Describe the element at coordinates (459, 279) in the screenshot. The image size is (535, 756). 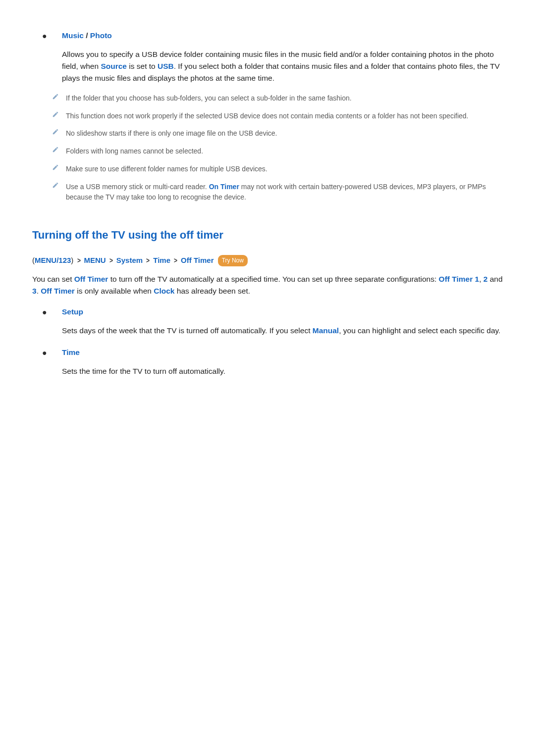
I see `off-timer-1-label: Off Timer 1` at that location.